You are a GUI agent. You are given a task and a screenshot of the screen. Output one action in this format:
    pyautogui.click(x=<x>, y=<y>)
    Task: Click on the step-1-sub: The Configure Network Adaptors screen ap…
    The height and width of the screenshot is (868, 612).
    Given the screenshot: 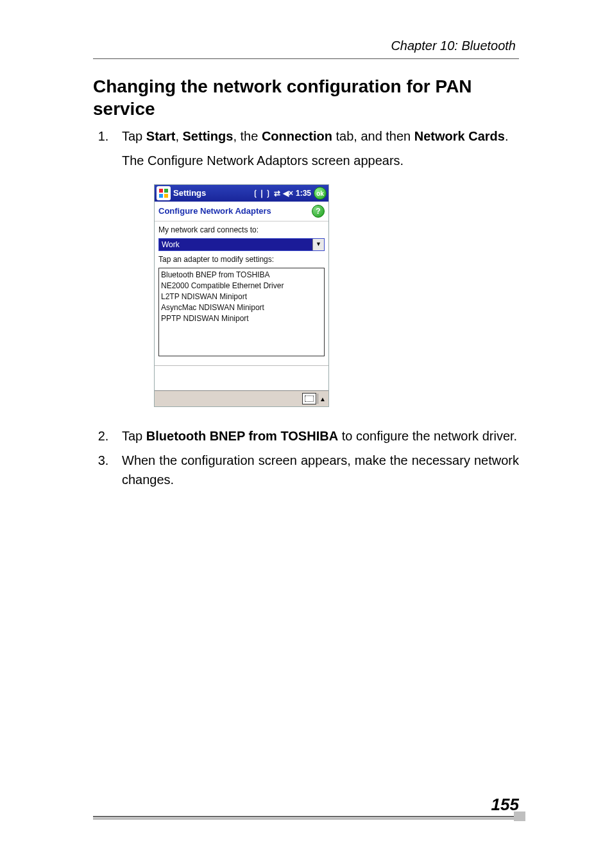 What is the action you would take?
    pyautogui.click(x=321, y=161)
    